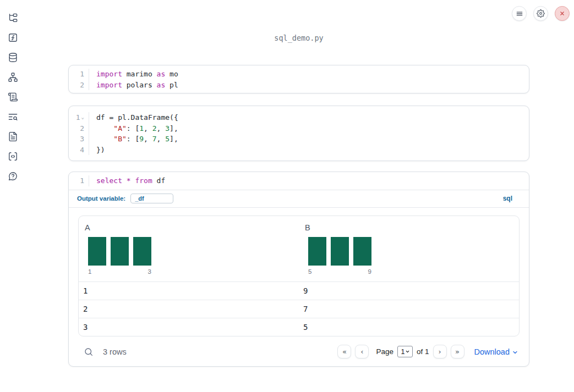 Image resolution: width=574 pixels, height=392 pixels. Describe the element at coordinates (79, 134) in the screenshot. I see `line-number-gutter: 1⌄234` at that location.